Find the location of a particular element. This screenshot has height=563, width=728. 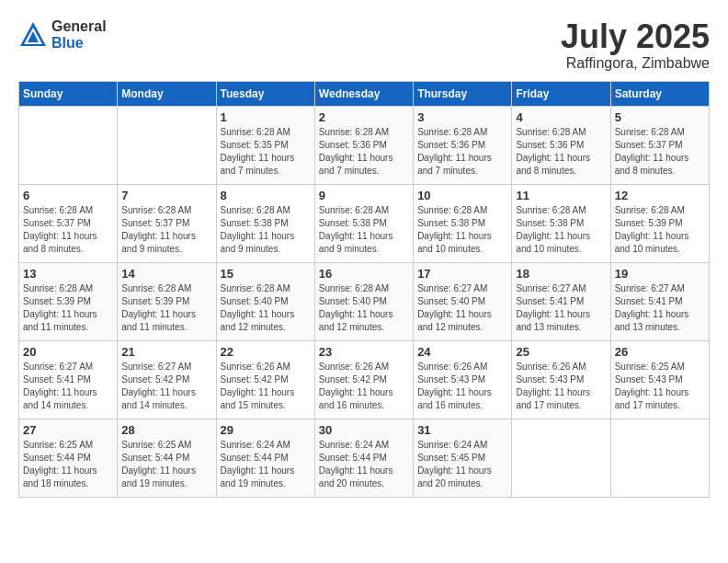

calendar-cell: 5Sunrise: 6:28 AM Sunset: 5:37 PM Daylig… is located at coordinates (660, 145).